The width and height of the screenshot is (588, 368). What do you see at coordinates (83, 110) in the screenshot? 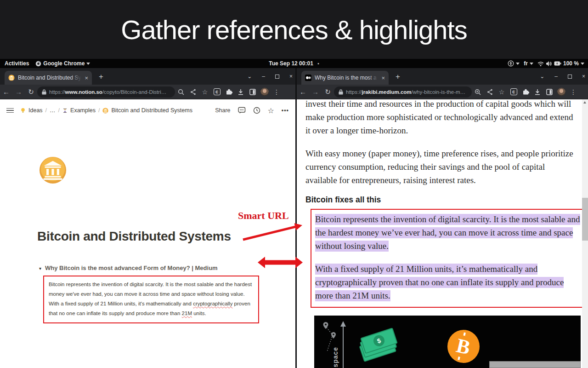
I see `breadcrumb-item-examples: Examples` at bounding box center [83, 110].